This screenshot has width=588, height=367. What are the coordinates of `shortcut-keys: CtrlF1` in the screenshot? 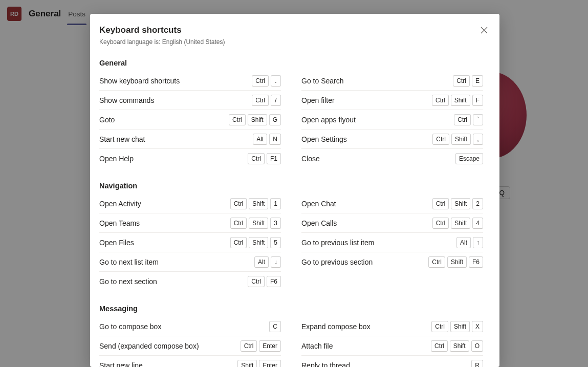 It's located at (264, 159).